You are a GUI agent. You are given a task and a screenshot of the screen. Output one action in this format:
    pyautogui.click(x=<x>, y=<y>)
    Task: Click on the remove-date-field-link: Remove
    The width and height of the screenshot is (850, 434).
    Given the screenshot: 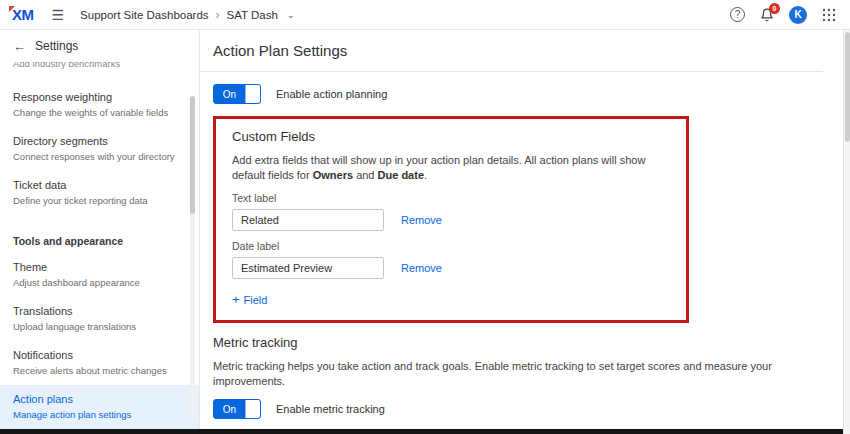 What is the action you would take?
    pyautogui.click(x=422, y=268)
    